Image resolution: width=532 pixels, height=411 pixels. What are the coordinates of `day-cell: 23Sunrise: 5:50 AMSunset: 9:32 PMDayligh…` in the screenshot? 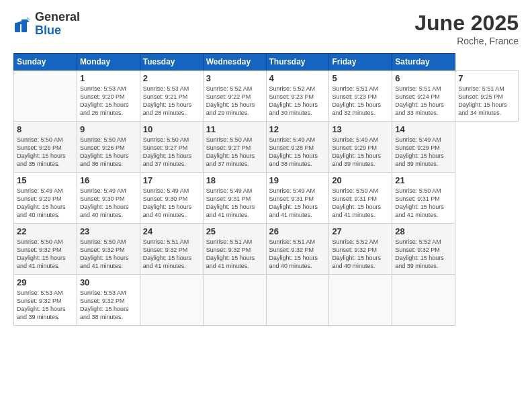 It's located at (108, 249).